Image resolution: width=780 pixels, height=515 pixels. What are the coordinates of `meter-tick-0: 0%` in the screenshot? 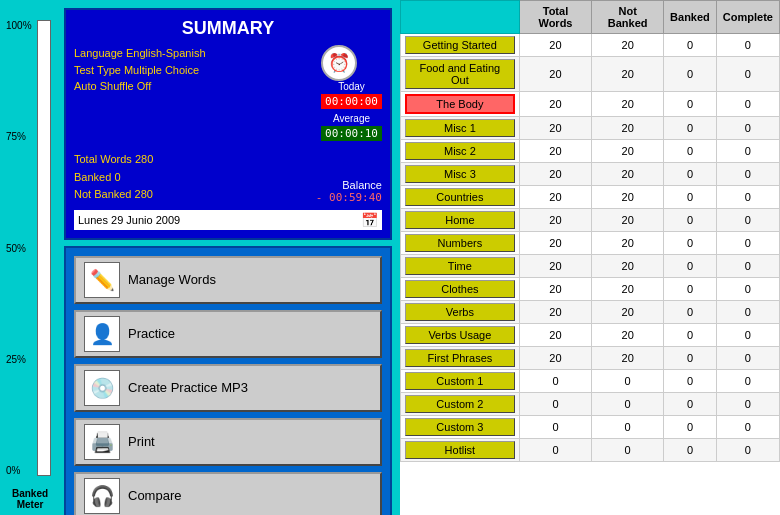 It's located at (20, 470).